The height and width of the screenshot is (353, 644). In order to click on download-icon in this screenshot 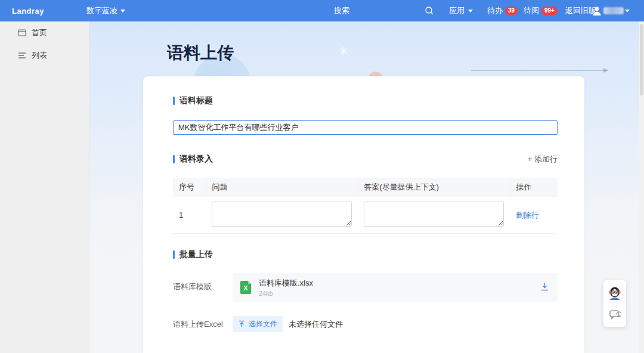, I will do `click(545, 287)`.